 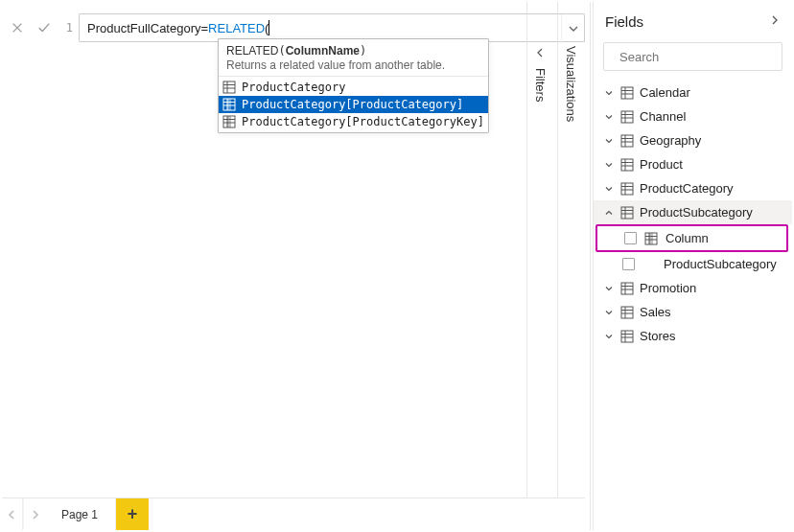 I want to click on table-name: Geography, so click(x=670, y=140).